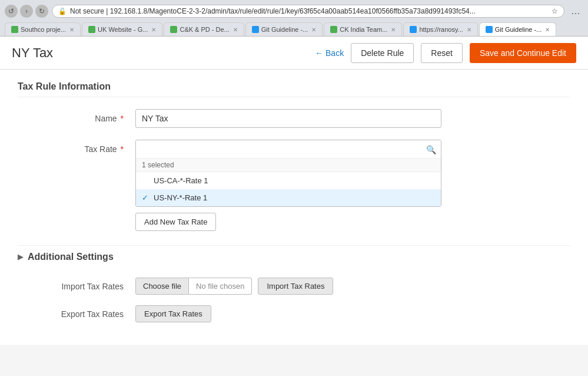  I want to click on name-input, so click(288, 118).